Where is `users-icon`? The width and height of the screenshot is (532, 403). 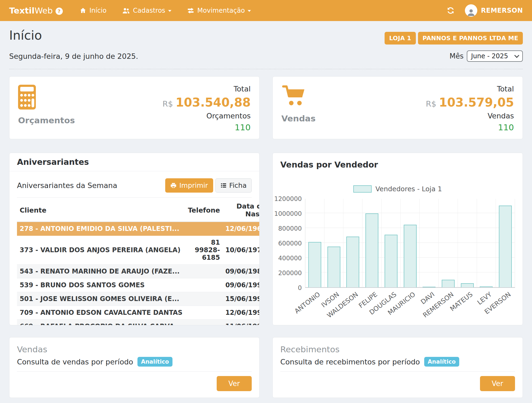
users-icon is located at coordinates (126, 11).